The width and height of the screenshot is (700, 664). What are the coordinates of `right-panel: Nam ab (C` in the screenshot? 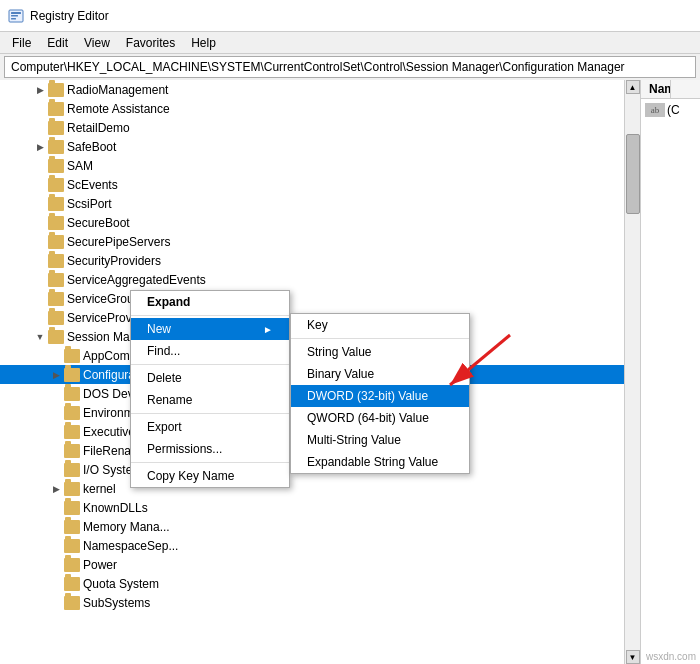 It's located at (670, 372).